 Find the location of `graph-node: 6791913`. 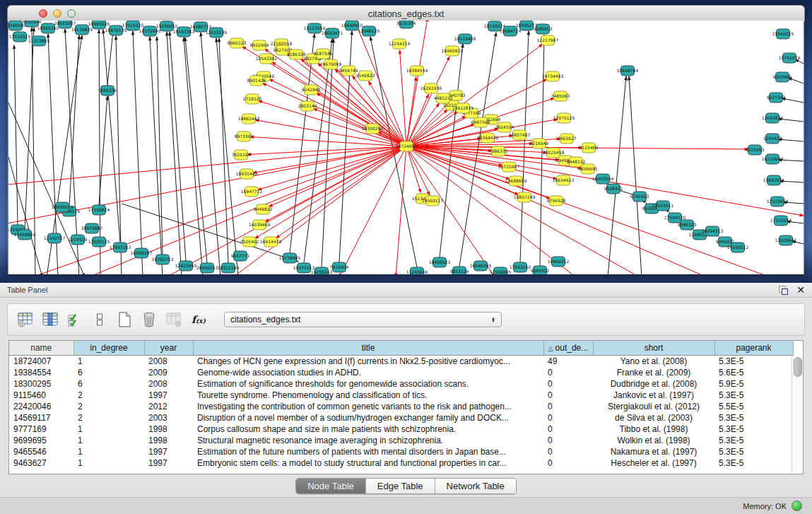

graph-node: 6791913 is located at coordinates (640, 197).